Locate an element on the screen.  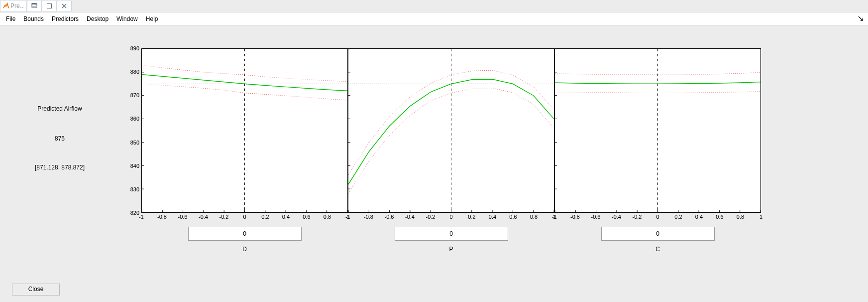
close-window-button is located at coordinates (64, 6).